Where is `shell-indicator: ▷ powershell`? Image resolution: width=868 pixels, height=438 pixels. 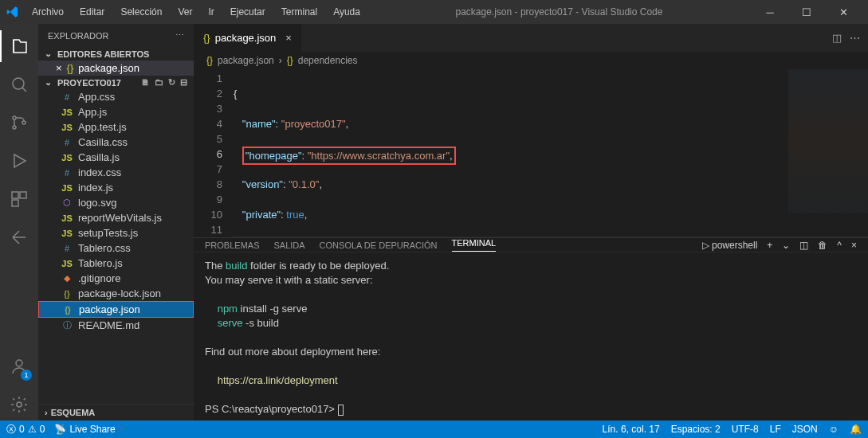 shell-indicator: ▷ powershell is located at coordinates (730, 245).